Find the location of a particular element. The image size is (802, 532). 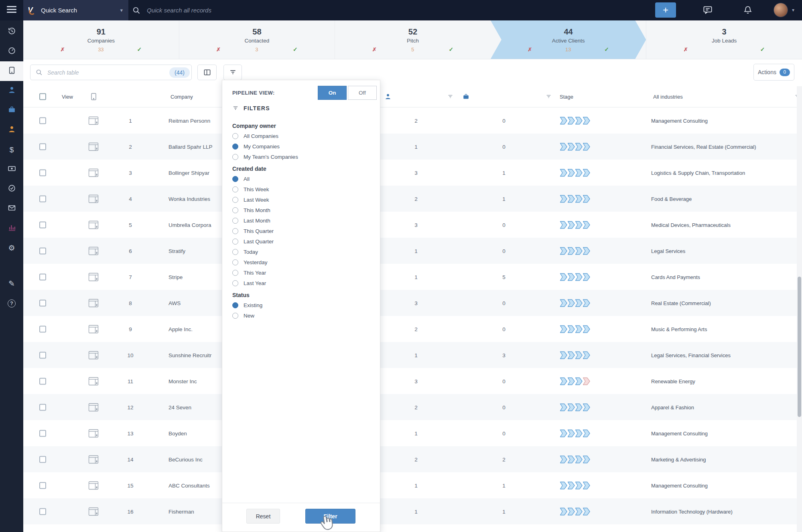

company-link: Wonka Industries is located at coordinates (189, 199).